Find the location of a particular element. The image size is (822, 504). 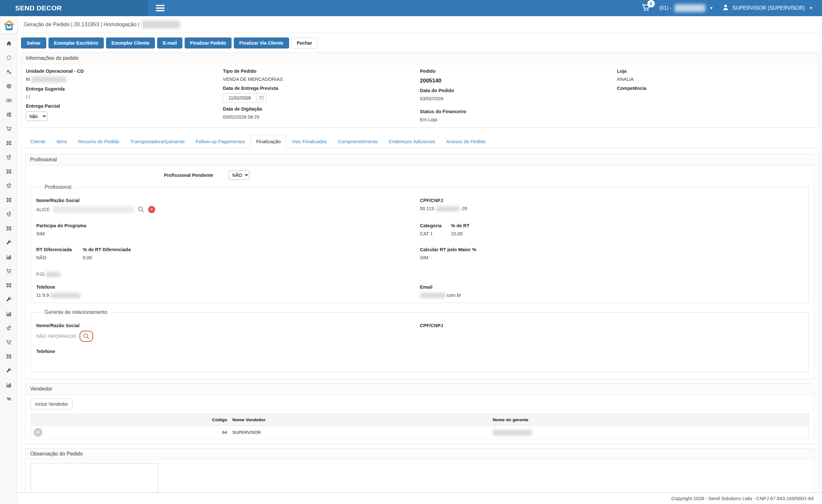

tab-anexos-do-pedido: Anexos do Pedido is located at coordinates (466, 141).